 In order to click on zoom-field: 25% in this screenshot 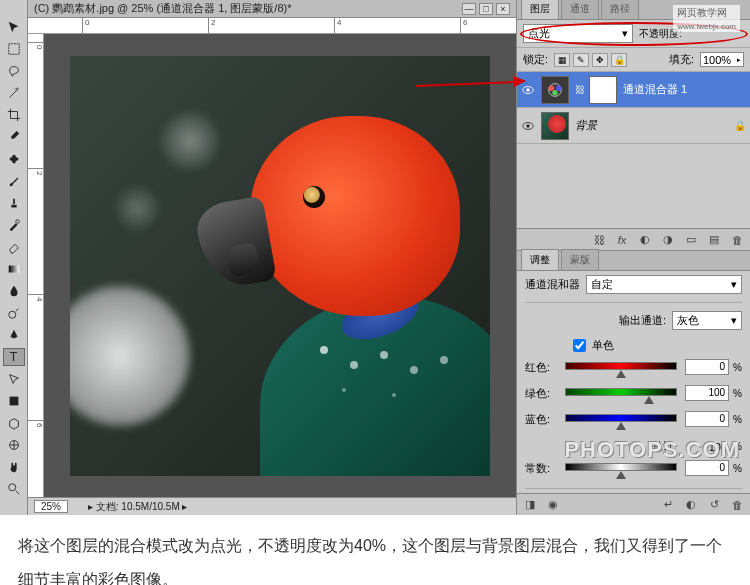, I will do `click(51, 506)`.